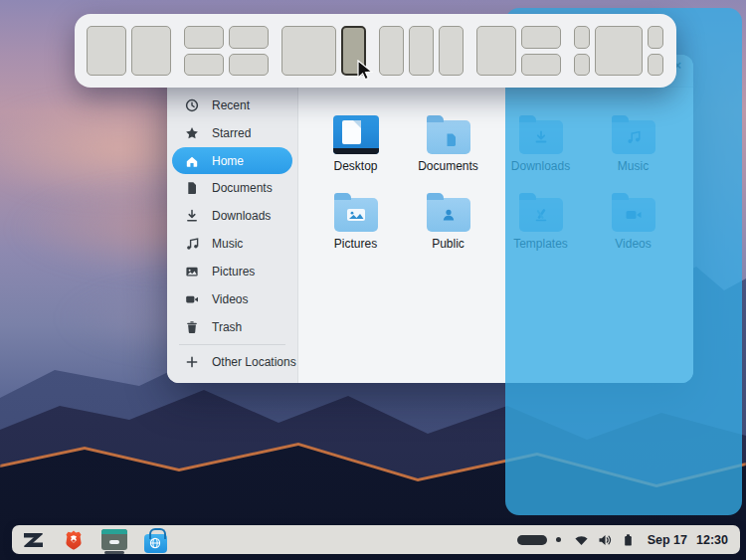 The image size is (746, 560). Describe the element at coordinates (114, 539) in the screenshot. I see `file-manager-icon` at that location.